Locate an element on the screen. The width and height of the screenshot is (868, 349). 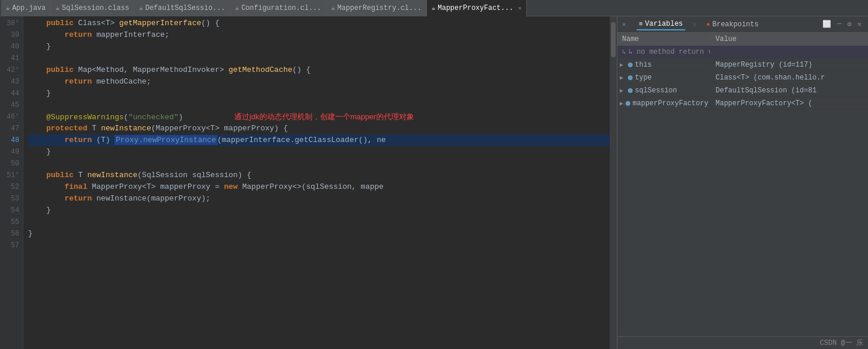
variables-icon: ≡ is located at coordinates (641, 24).